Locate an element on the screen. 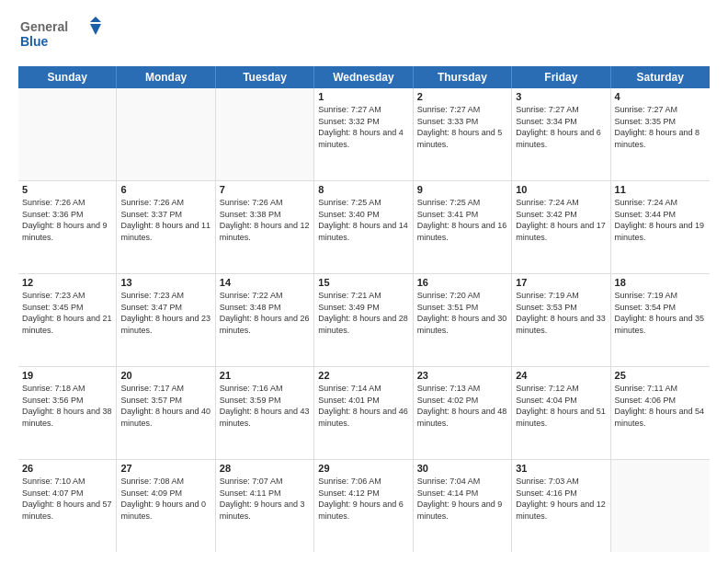 The height and width of the screenshot is (563, 728). day-number: 6 is located at coordinates (165, 190).